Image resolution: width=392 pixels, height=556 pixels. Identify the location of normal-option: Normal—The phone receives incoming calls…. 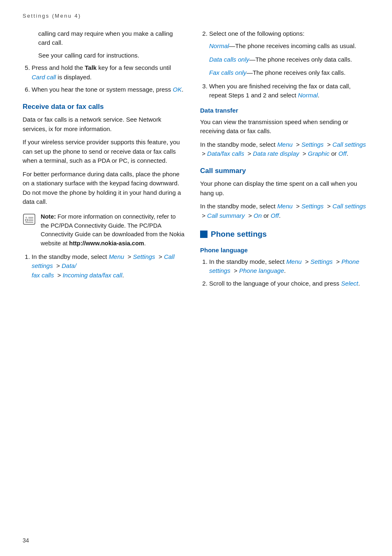
(289, 46).